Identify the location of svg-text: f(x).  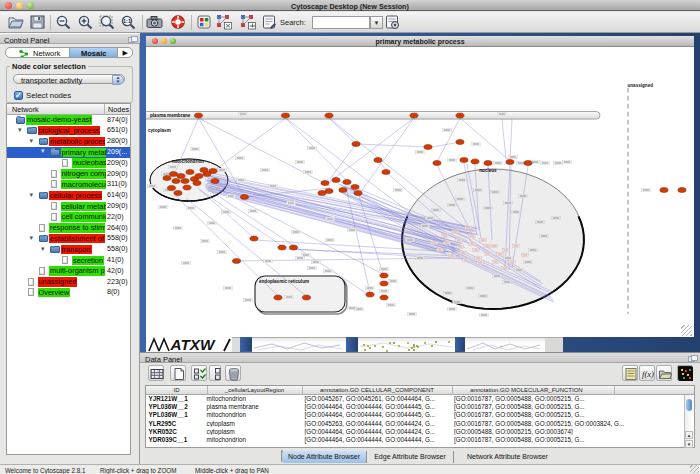
(648, 374).